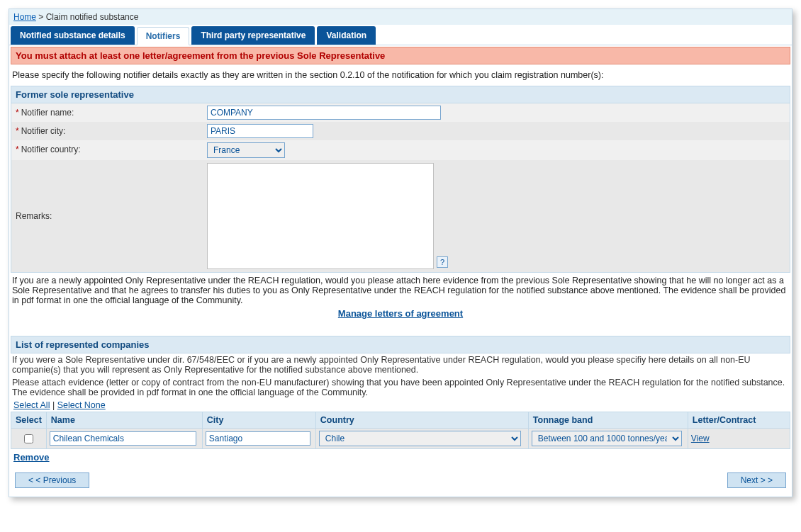 The height and width of the screenshot is (532, 801). I want to click on tab-notifiers: Notifiers, so click(163, 36).